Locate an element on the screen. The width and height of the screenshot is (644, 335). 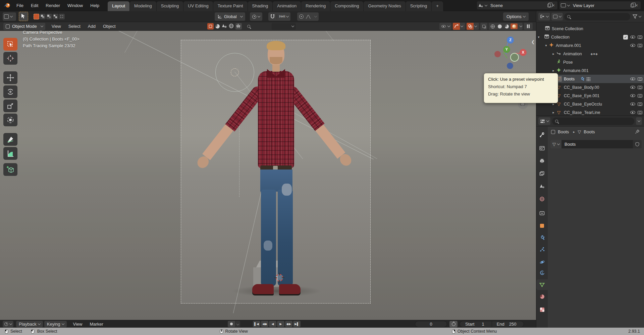
prev-keyframe-button: ◀◆ is located at coordinates (265, 324).